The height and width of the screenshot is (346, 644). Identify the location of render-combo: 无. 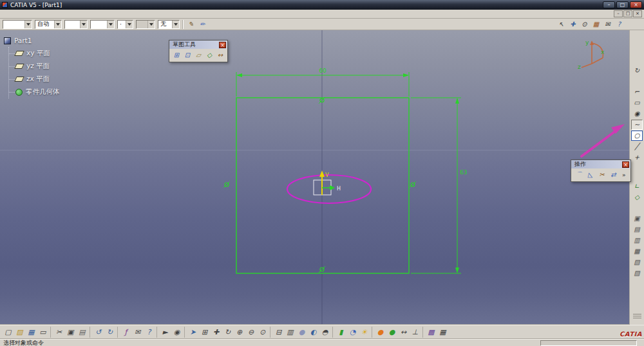
(169, 24).